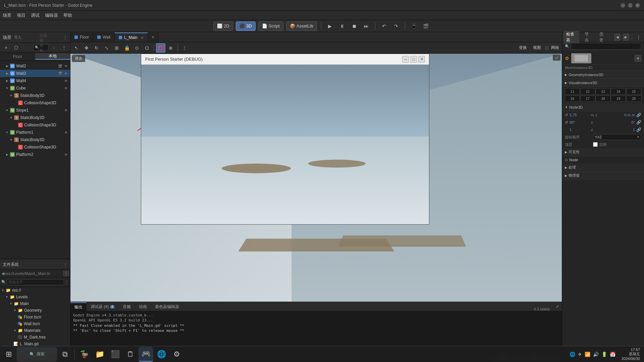  I want to click on assetlib-button: 📦 AssetLib, so click(302, 26).